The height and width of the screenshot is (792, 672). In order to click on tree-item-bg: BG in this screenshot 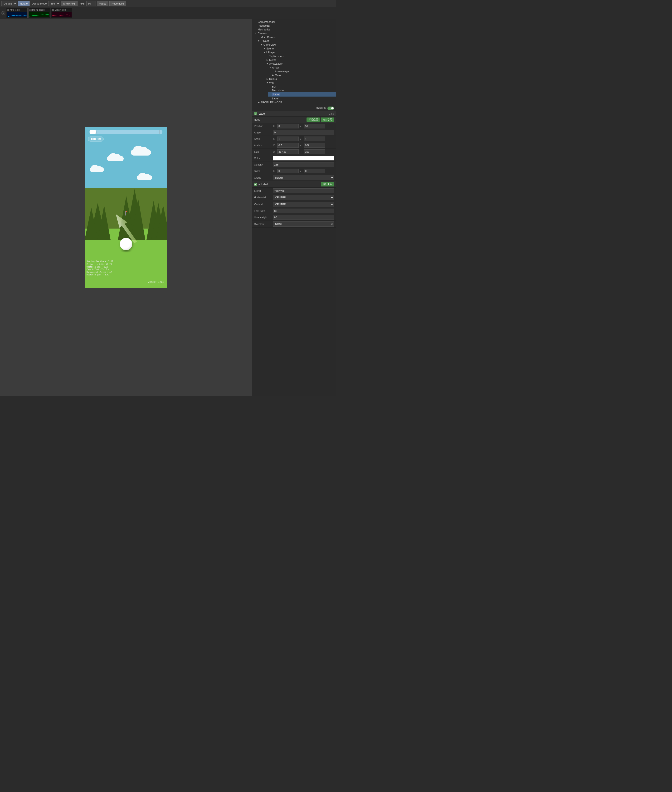, I will do `click(302, 86)`.